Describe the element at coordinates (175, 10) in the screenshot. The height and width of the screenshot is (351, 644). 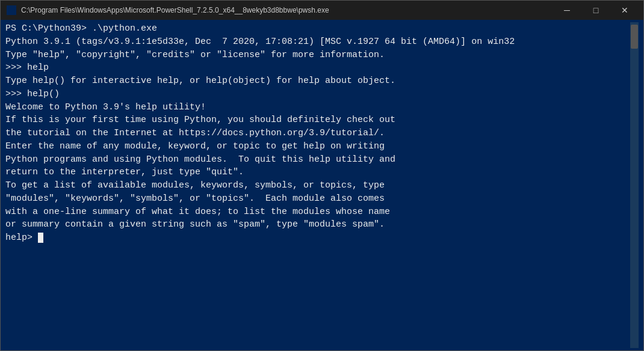
I see `title-text: C:\Program Files\WindowsApps\Microsoft.P…` at that location.